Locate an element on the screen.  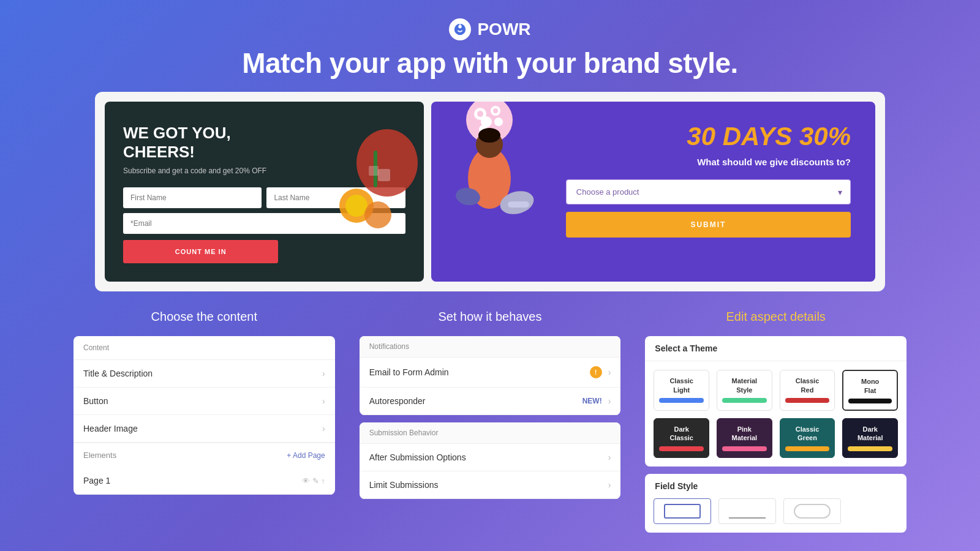
theme-card: Select a Theme ClassicLight MaterialStyl… is located at coordinates (775, 401).